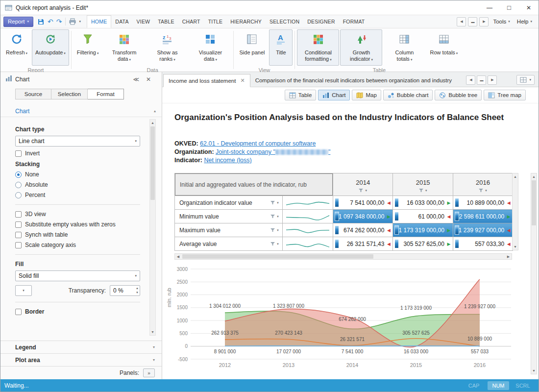 This screenshot has width=539, height=392. What do you see at coordinates (483, 217) in the screenshot?
I see `value-cell: 2 598 611 000,00▶` at bounding box center [483, 217].